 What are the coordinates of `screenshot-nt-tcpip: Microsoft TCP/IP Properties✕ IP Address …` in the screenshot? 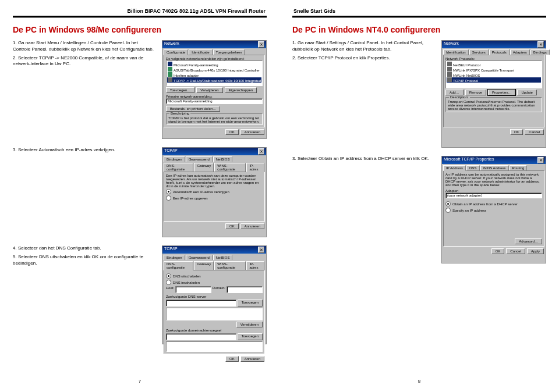 It's located at (494, 209).